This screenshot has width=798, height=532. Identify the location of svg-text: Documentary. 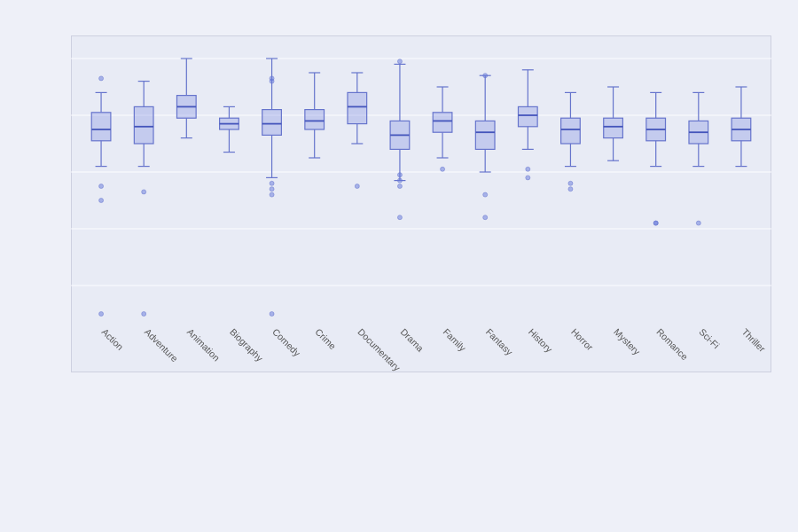
(379, 349).